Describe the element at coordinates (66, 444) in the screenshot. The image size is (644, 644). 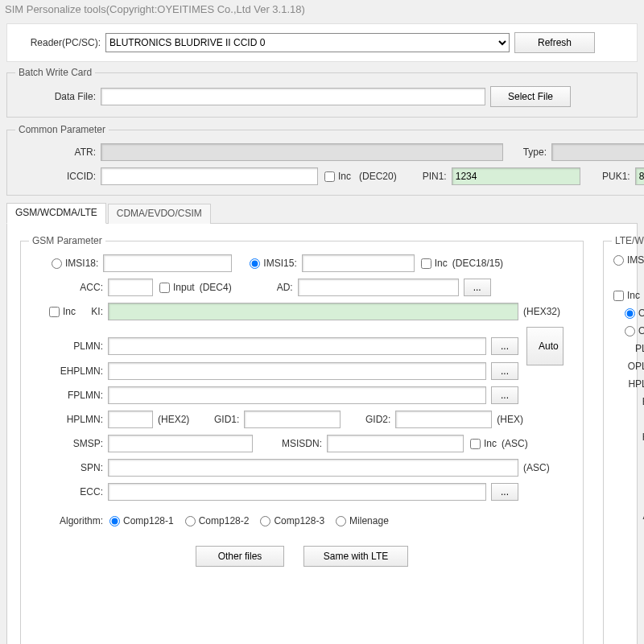
I see `smsp-label: SMSP:` at that location.